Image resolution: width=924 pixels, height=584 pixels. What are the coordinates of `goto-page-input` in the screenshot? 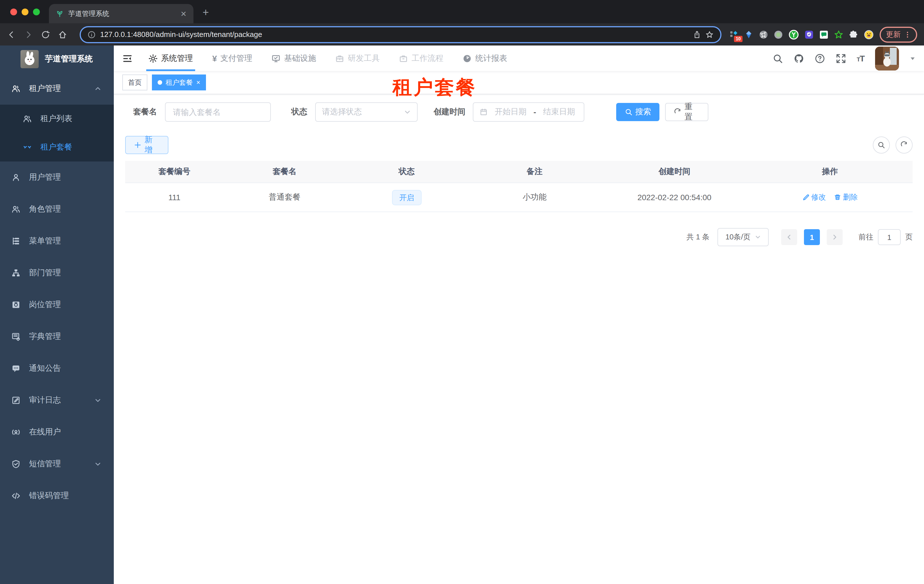 It's located at (889, 237).